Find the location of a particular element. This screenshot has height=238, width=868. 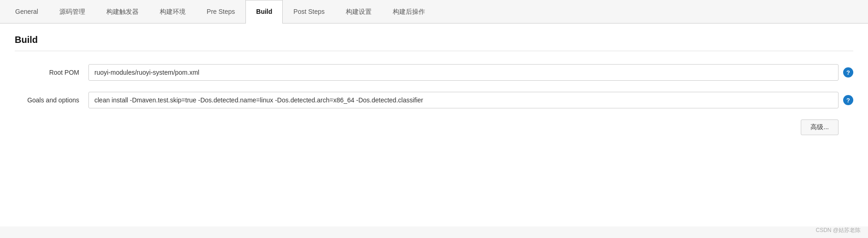

goals-input-wrap: ? is located at coordinates (471, 100).